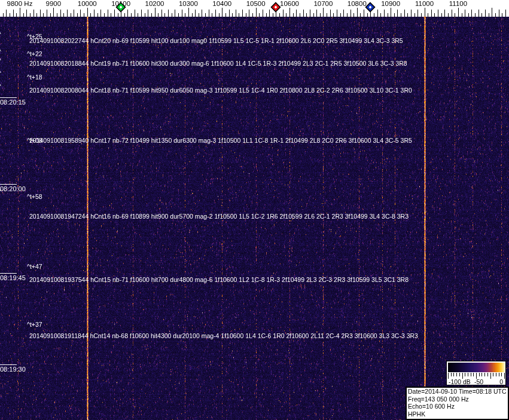 This screenshot has height=420, width=509. I want to click on event-data-line: 20140910081958940 hCnt17 nb-72 f10499 hi…, so click(221, 140).